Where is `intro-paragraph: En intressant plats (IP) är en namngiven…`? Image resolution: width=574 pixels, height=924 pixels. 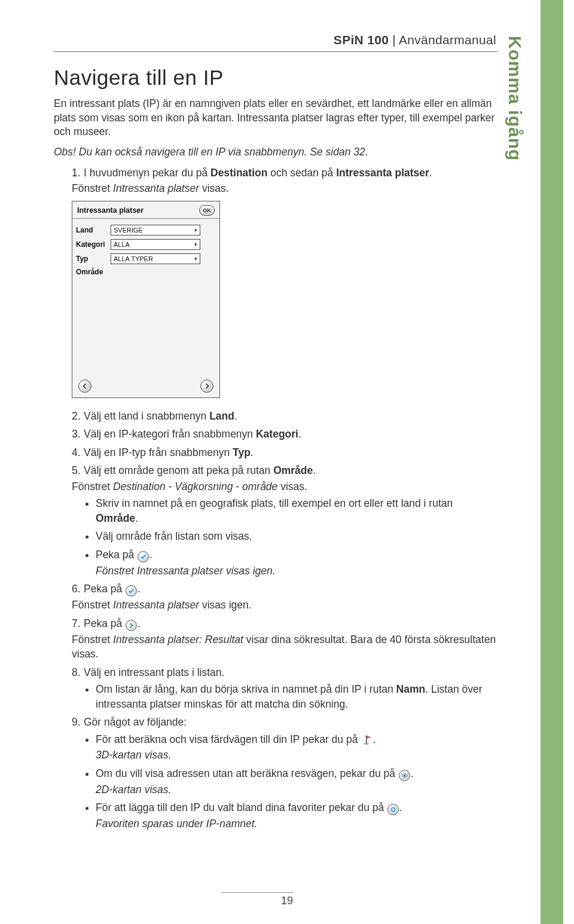
intro-paragraph: En intressant plats (IP) är en namngiven… is located at coordinates (275, 118).